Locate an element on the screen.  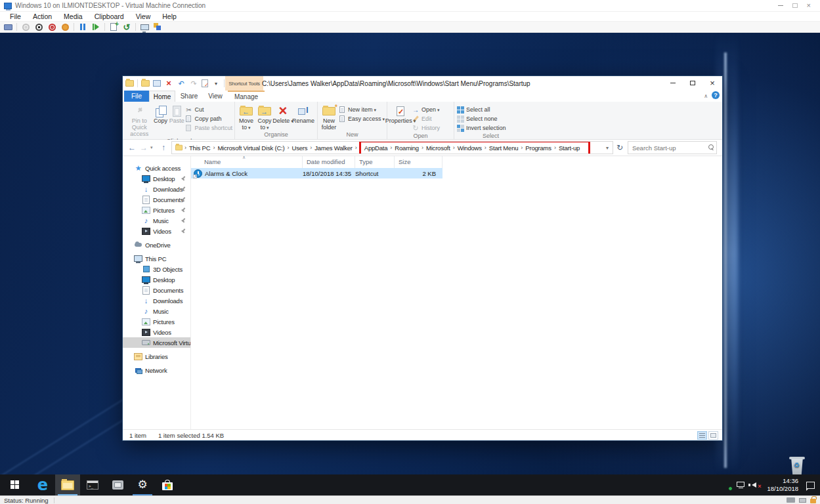
search-input is located at coordinates (672, 148).